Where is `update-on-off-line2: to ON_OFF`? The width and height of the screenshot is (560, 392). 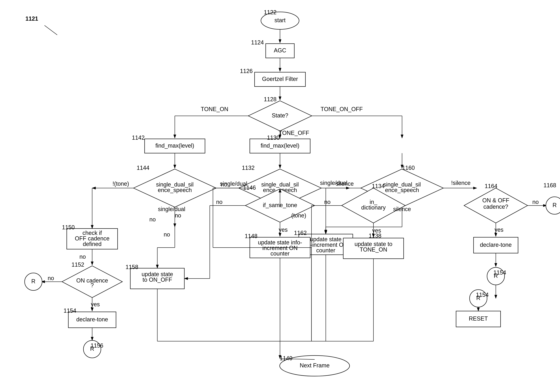
update-on-off-line2: to ON_OFF is located at coordinates (157, 280).